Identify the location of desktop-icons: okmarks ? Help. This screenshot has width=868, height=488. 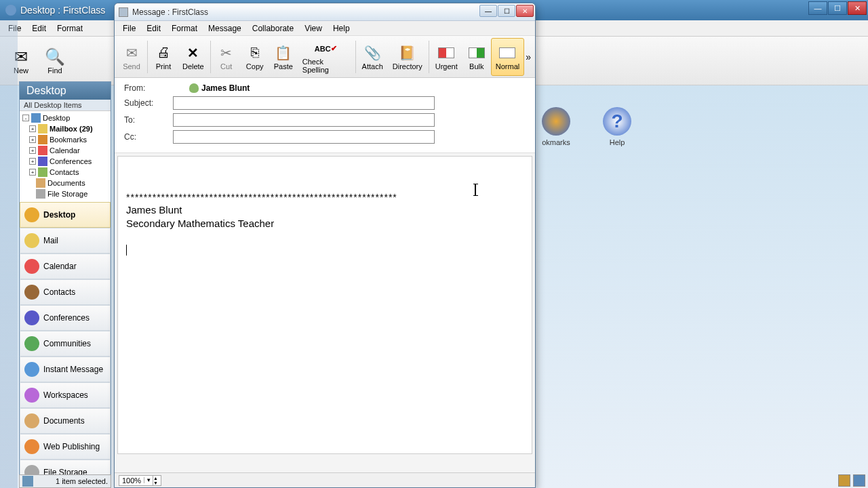
(587, 127).